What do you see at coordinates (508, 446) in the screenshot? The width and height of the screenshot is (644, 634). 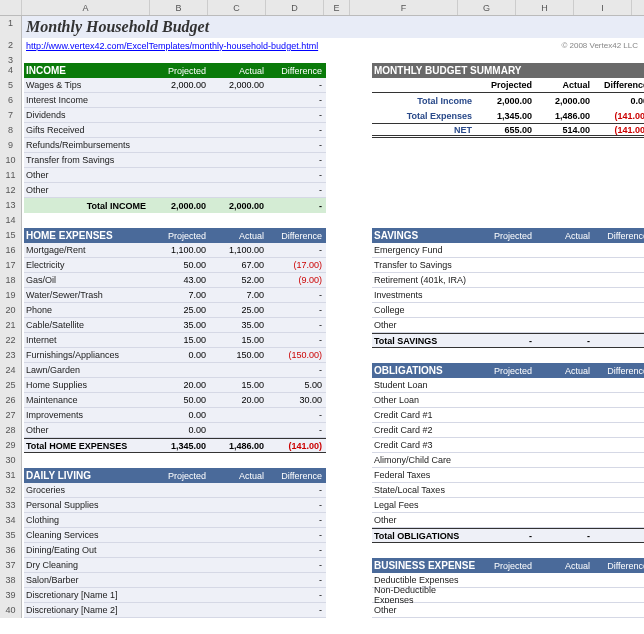 I see `cell-row: Credit Card #3-` at bounding box center [508, 446].